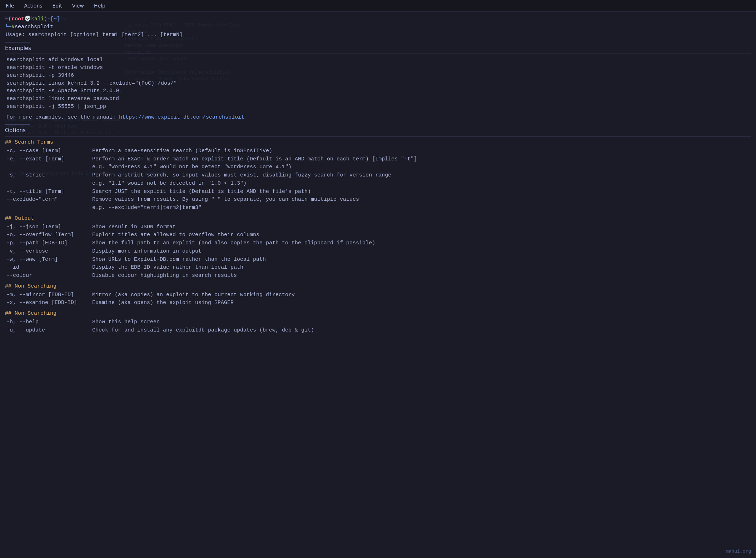 This screenshot has width=756, height=558. Describe the element at coordinates (422, 200) in the screenshot. I see `option-desc-exclude: Remove values from results. By using "|"…` at that location.